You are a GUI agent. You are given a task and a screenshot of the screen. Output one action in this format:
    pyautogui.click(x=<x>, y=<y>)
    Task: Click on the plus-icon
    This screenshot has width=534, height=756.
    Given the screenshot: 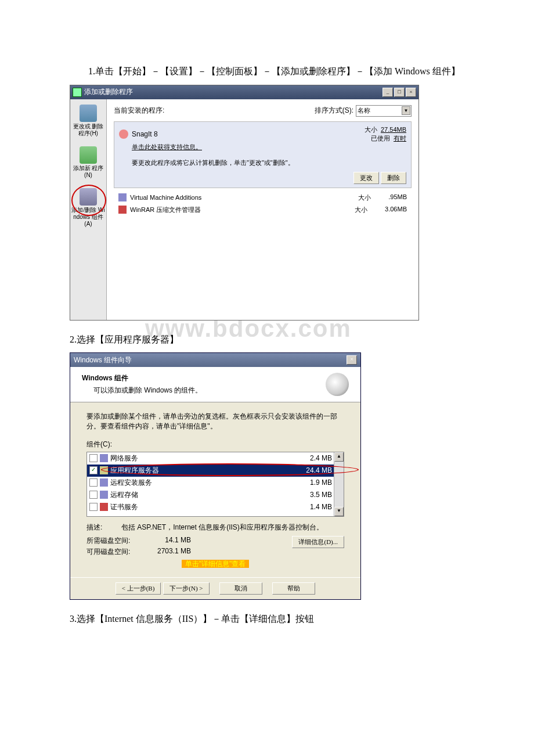 What is the action you would take?
    pyautogui.click(x=88, y=155)
    